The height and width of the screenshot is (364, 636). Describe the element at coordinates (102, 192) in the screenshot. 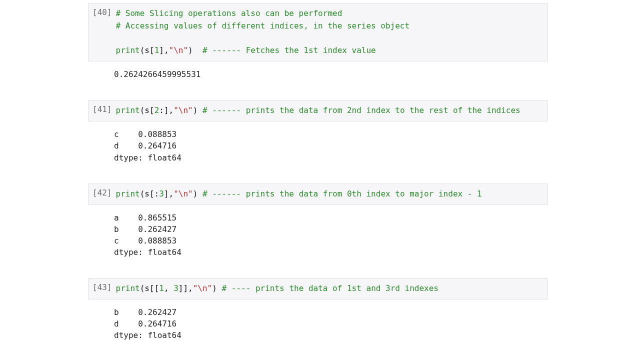

I see `input-prompt: [42]` at that location.